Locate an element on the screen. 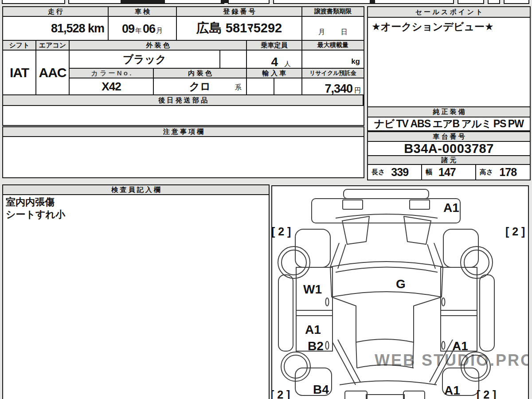  damage-label-g: G is located at coordinates (401, 284).